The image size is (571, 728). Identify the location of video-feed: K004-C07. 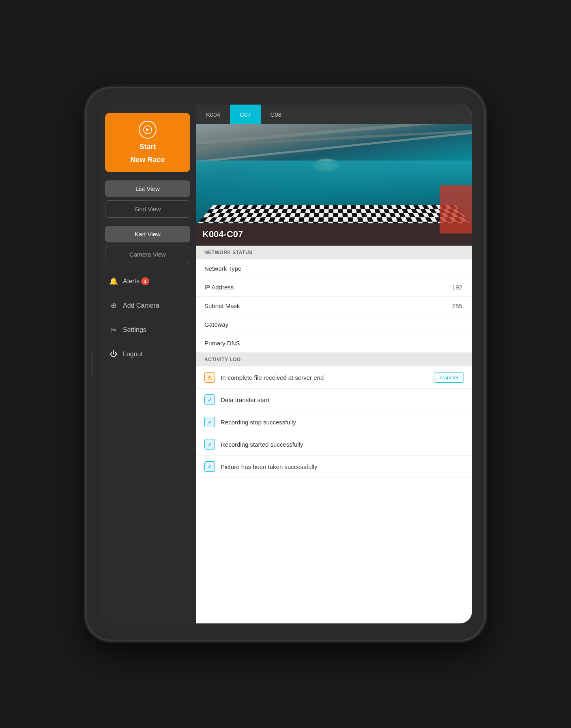
(334, 185).